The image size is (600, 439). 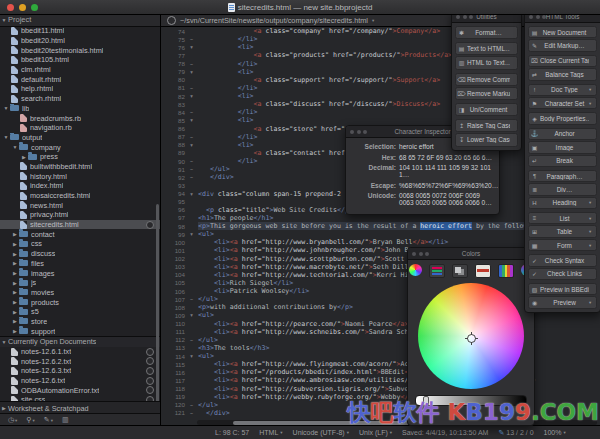 What do you see at coordinates (562, 231) in the screenshot?
I see `table-button: ⊞Table▾` at bounding box center [562, 231].